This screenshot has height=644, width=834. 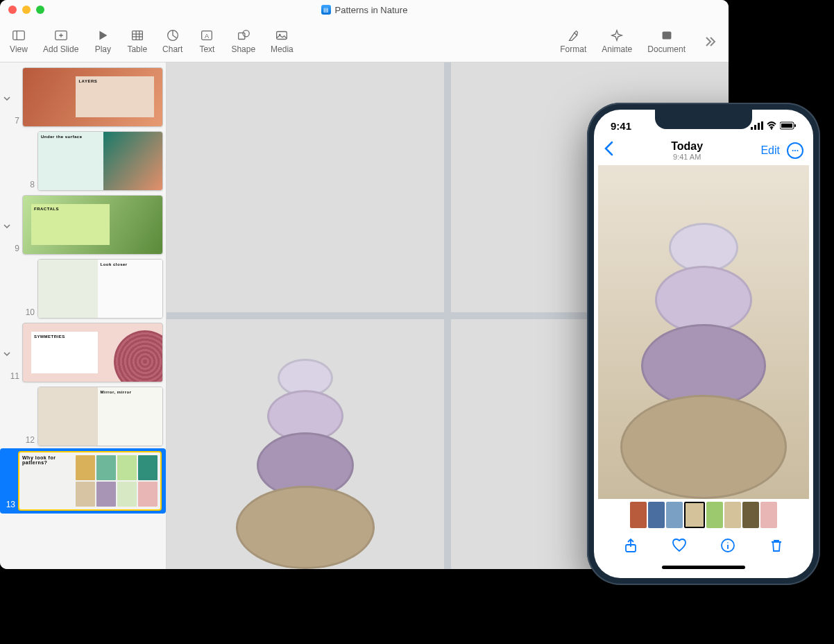 What do you see at coordinates (704, 515) in the screenshot?
I see `photo-filmstrip` at bounding box center [704, 515].